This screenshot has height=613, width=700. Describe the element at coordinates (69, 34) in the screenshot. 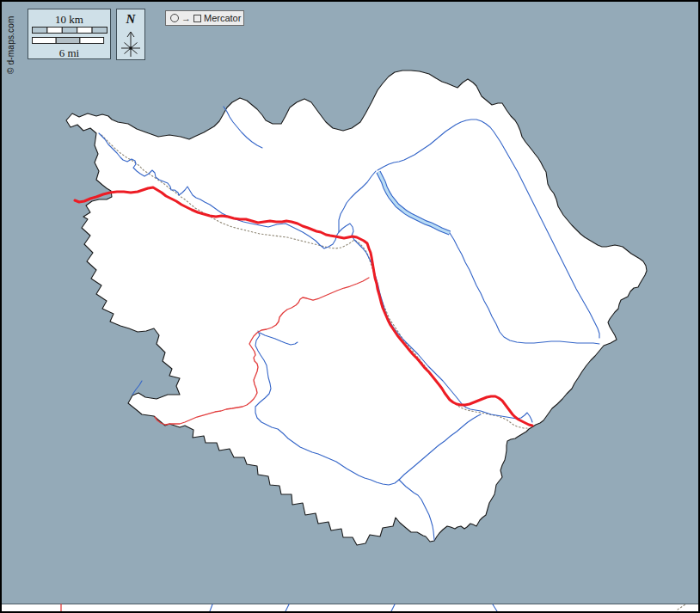

I see `scale-bar-panel: 10 km 6 mi` at that location.